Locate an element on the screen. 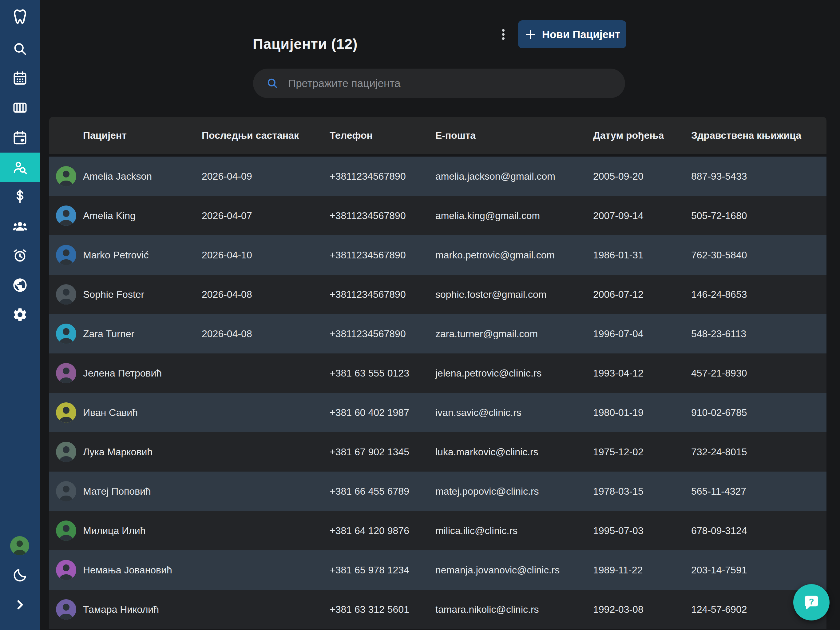  sidebar-expand-button is located at coordinates (20, 605).